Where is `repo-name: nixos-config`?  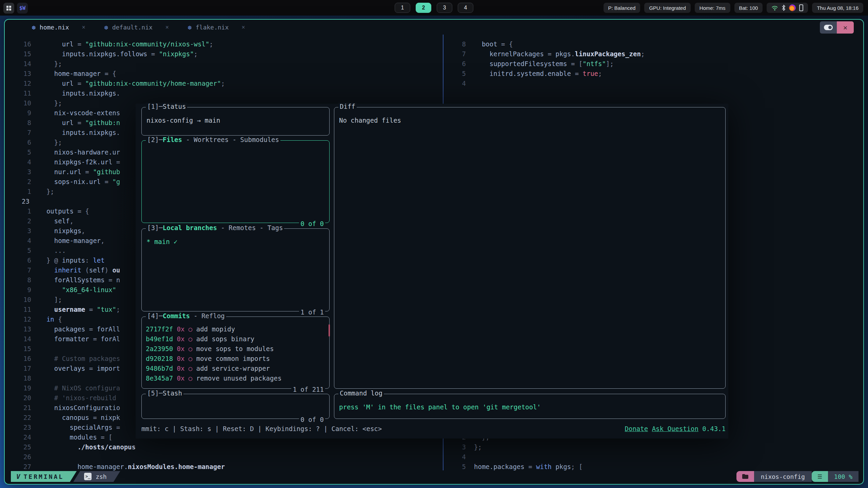 repo-name: nixos-config is located at coordinates (783, 476).